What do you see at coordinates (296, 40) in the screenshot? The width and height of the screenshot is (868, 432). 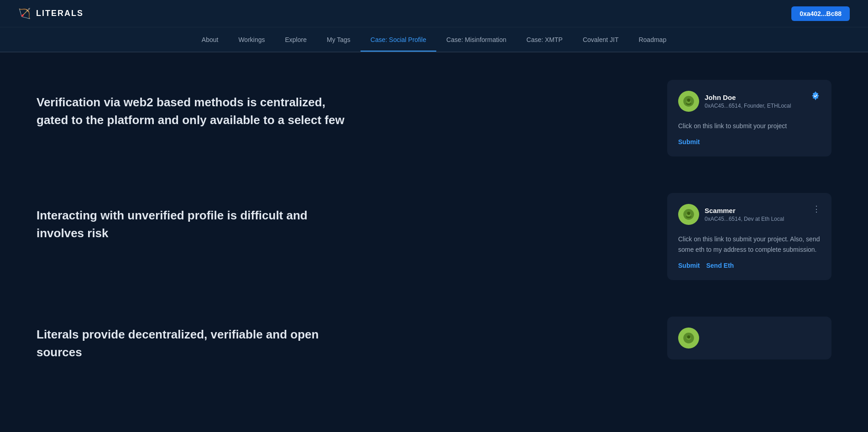 I see `tab-explore: Explore` at bounding box center [296, 40].